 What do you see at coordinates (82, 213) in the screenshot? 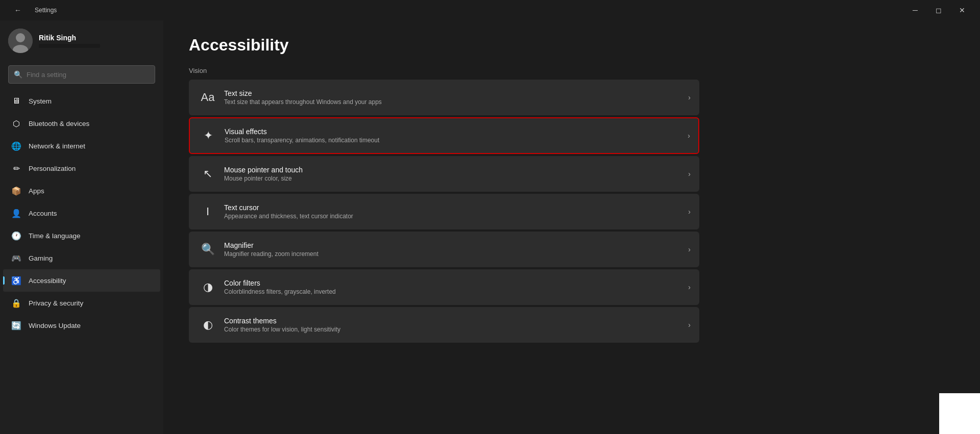
I see `nav-list: 🖥System⬡Bluetooth & devices🌐Network & in…` at bounding box center [82, 213].